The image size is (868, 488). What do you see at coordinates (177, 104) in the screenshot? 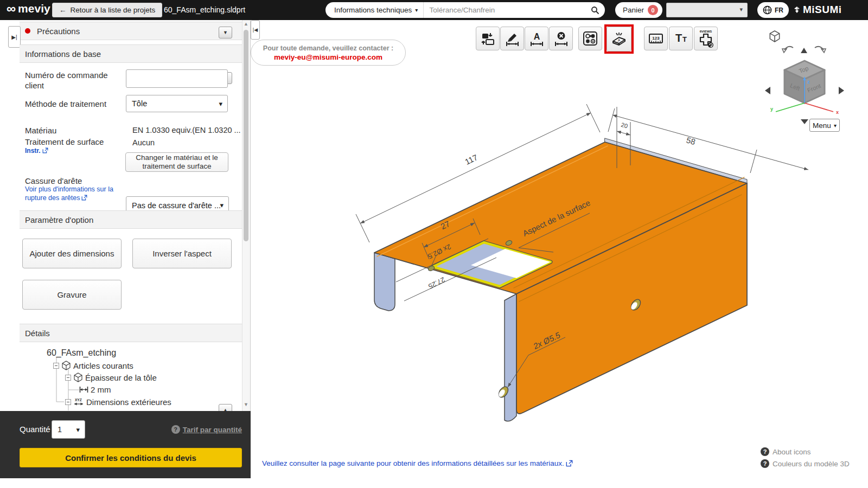
I see `processing-method-select: Tôle` at bounding box center [177, 104].